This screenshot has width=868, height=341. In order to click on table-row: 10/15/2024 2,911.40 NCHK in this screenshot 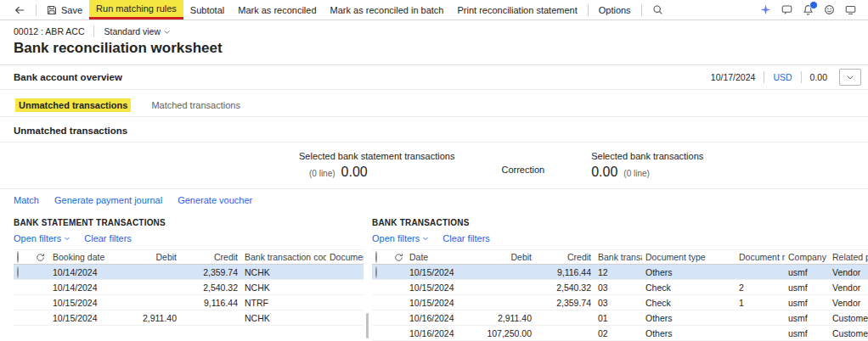, I will do `click(189, 318)`.